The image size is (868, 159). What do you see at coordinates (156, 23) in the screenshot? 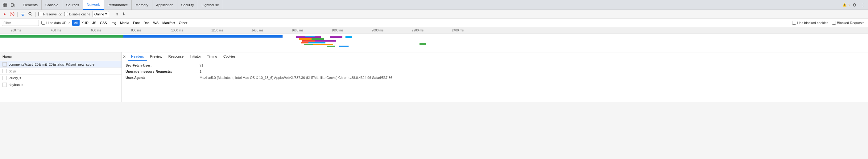
I see `filter-ws-btn: WS` at bounding box center [156, 23].